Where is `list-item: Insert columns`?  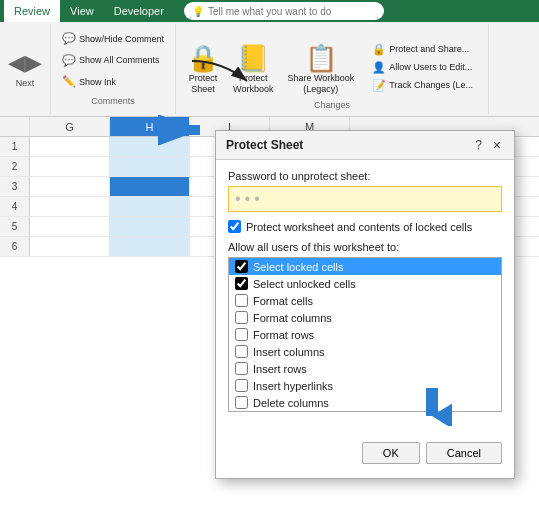 list-item: Insert columns is located at coordinates (365, 352).